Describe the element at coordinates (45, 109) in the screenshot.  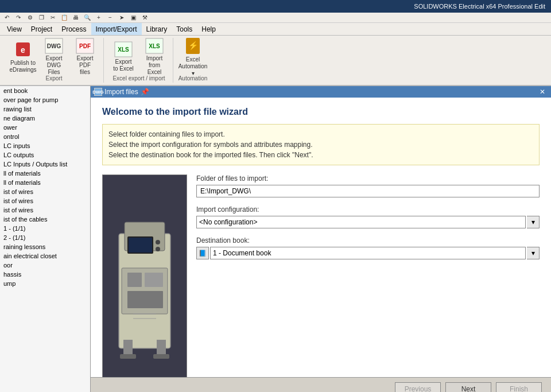
I see `sidebar-item-2: rawing list` at that location.